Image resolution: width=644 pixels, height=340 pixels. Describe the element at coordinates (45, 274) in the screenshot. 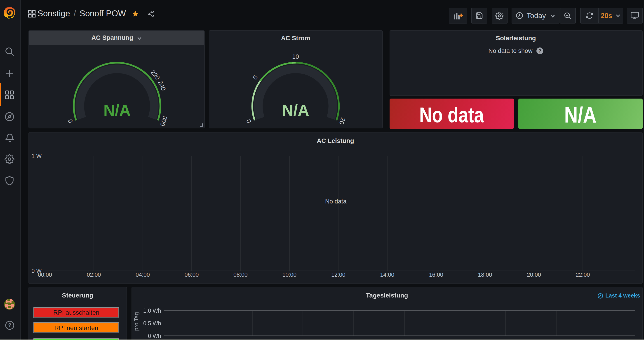

I see `svg-text: 00:00` at that location.